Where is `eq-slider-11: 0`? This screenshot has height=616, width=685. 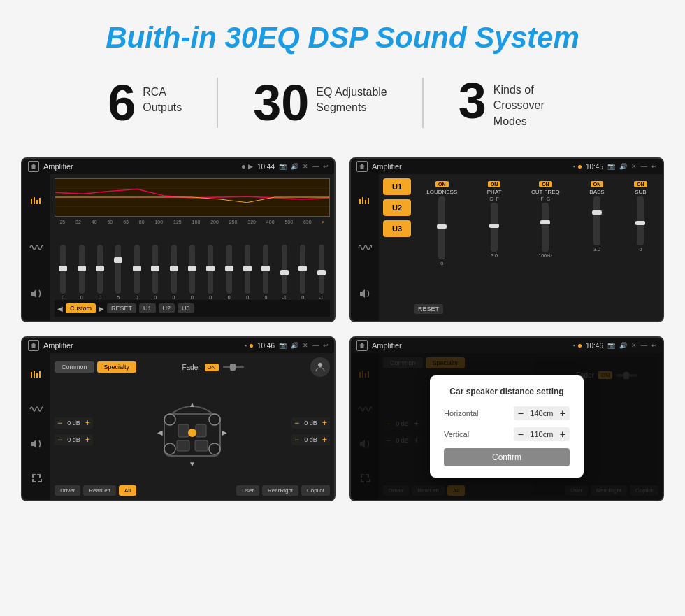
eq-slider-11: 0 is located at coordinates (247, 273).